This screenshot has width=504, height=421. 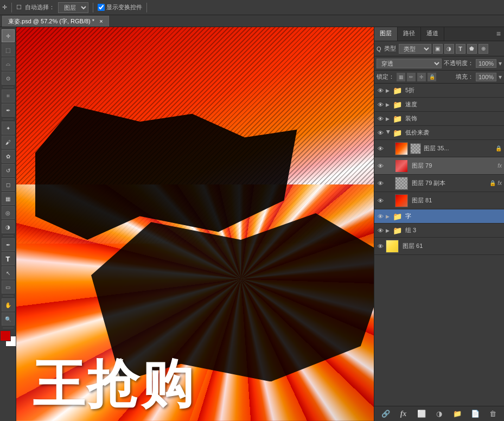 What do you see at coordinates (8, 296) in the screenshot?
I see `tool-sep4` at bounding box center [8, 296].